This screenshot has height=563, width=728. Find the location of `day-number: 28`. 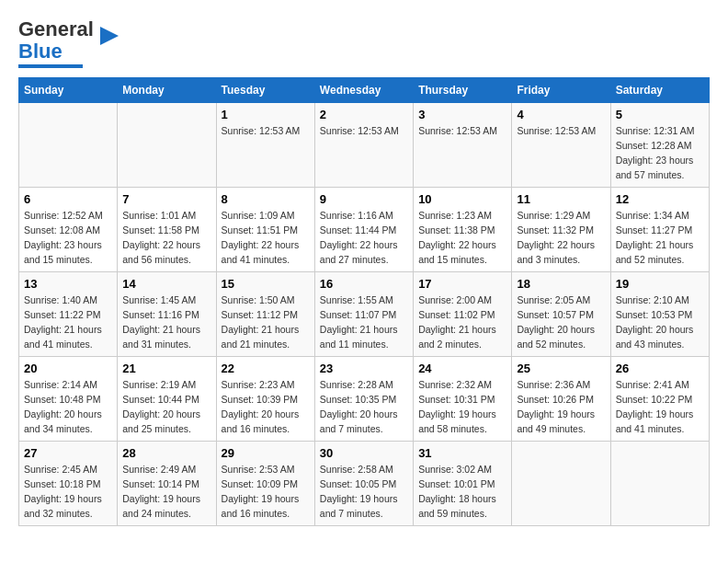

day-number: 28 is located at coordinates (166, 453).